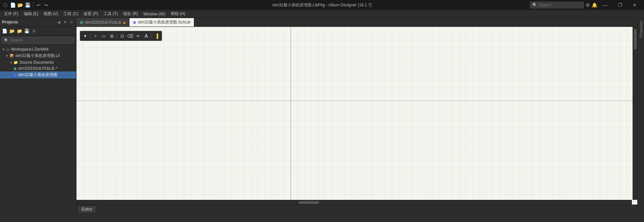  What do you see at coordinates (620, 5) in the screenshot?
I see `restore-button: ❐` at bounding box center [620, 5].